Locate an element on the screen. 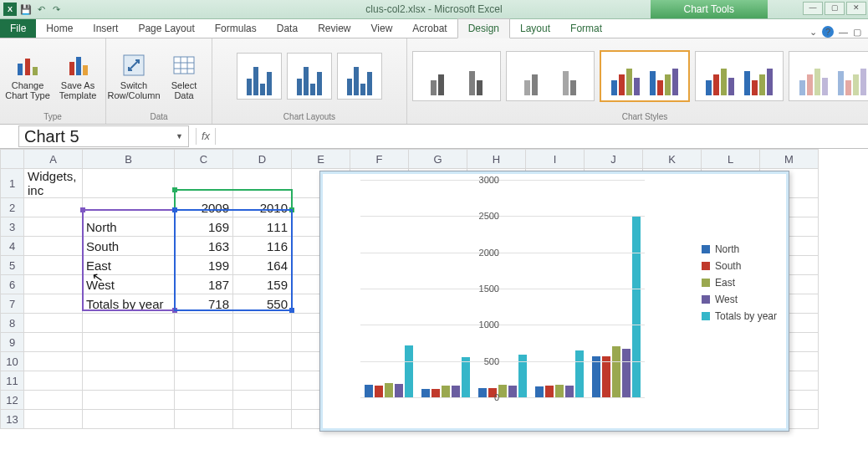 This screenshot has height=450, width=868. row-header: 6 is located at coordinates (13, 284).